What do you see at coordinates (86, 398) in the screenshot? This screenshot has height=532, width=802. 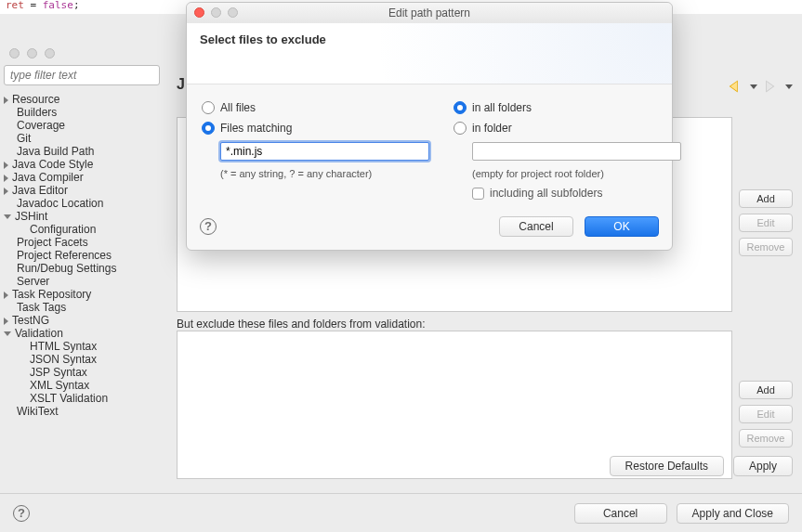 I see `tree-item: XSLT Validation` at bounding box center [86, 398].